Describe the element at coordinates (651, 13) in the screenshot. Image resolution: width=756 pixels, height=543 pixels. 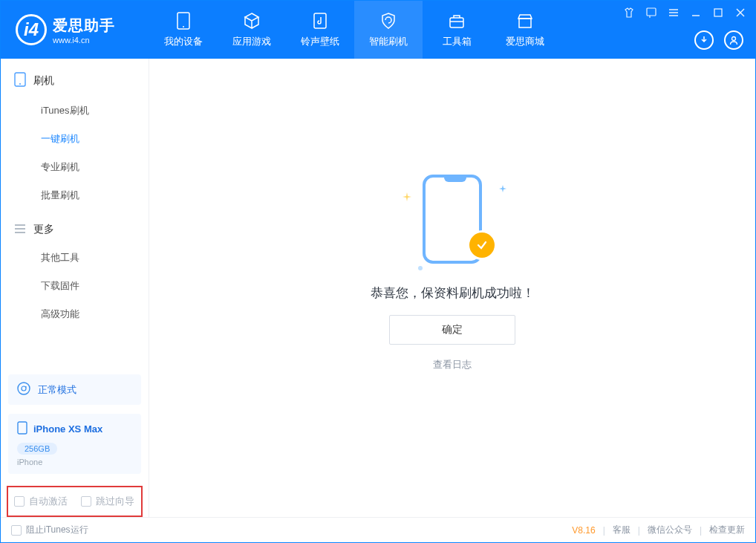
I see `feedback-icon` at that location.